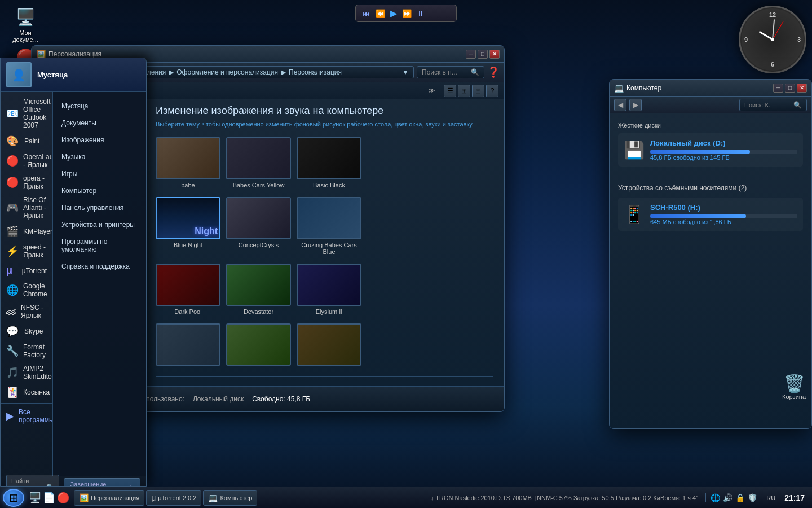 This screenshot has height=508, width=812. I want to click on app-kmplayer: 🎬 KMPlayer, so click(27, 231).